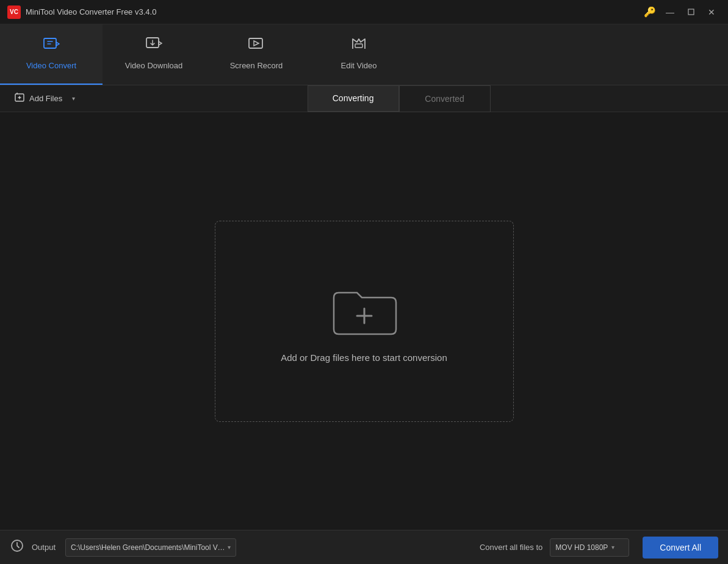  Describe the element at coordinates (712, 12) in the screenshot. I see `close-button: ✕` at that location.